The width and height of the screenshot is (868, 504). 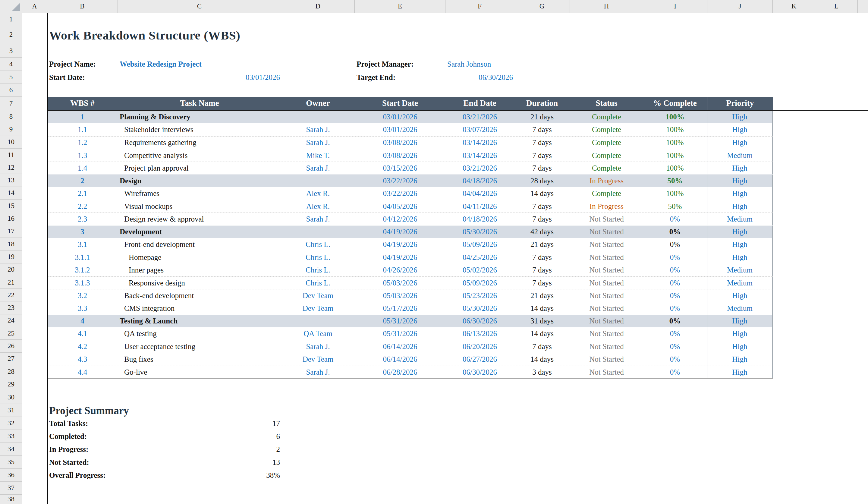 What do you see at coordinates (11, 449) in the screenshot?
I see `row-header-34: 34` at bounding box center [11, 449].